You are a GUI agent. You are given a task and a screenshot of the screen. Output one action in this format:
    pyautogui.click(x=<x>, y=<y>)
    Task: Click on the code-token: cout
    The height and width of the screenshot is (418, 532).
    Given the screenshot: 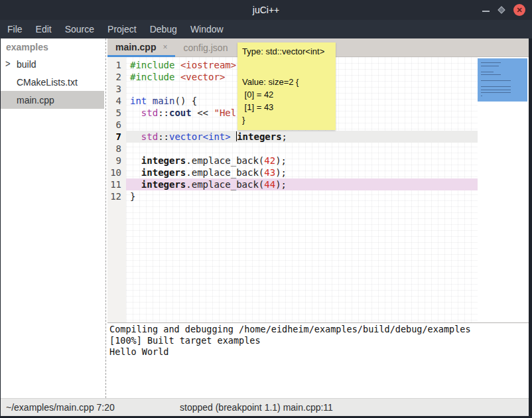 What is the action you would take?
    pyautogui.click(x=180, y=113)
    